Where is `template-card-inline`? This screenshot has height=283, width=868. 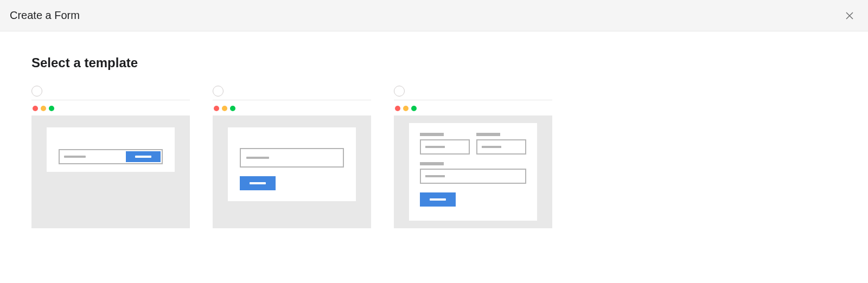
template-card-inline is located at coordinates (111, 157).